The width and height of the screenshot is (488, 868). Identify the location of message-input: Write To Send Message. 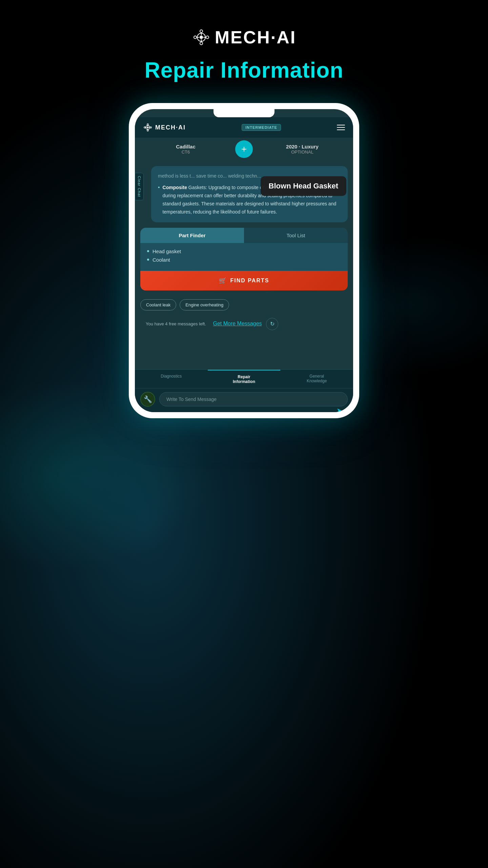
(253, 399).